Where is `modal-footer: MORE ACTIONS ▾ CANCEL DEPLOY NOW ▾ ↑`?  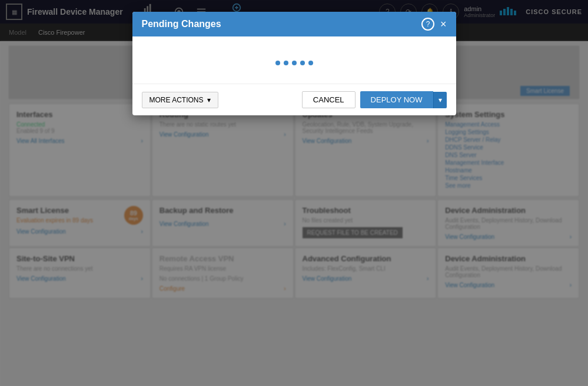
modal-footer: MORE ACTIONS ▾ CANCEL DEPLOY NOW ▾ ↑ is located at coordinates (294, 99).